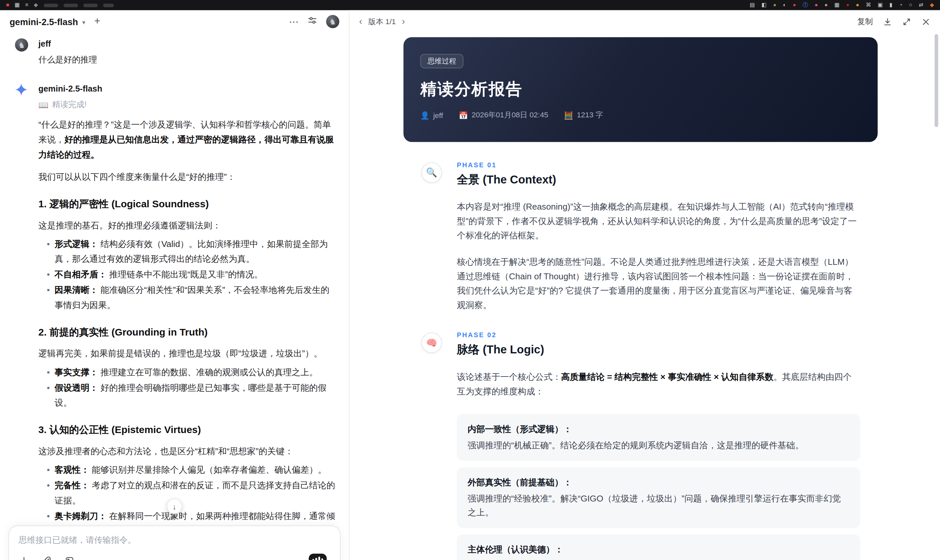 Image resolution: width=940 pixels, height=560 pixels. Describe the element at coordinates (69, 558) in the screenshot. I see `frame-icon` at that location.